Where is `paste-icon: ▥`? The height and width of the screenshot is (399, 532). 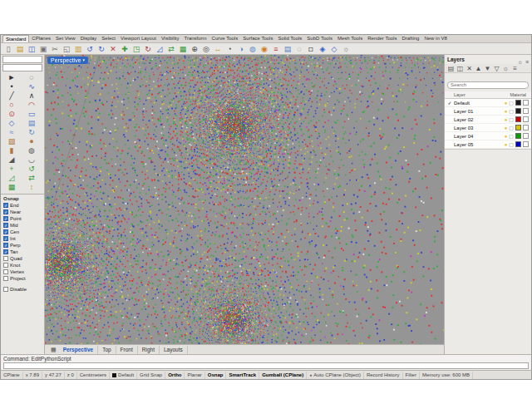 paste-icon: ▥ is located at coordinates (78, 49).